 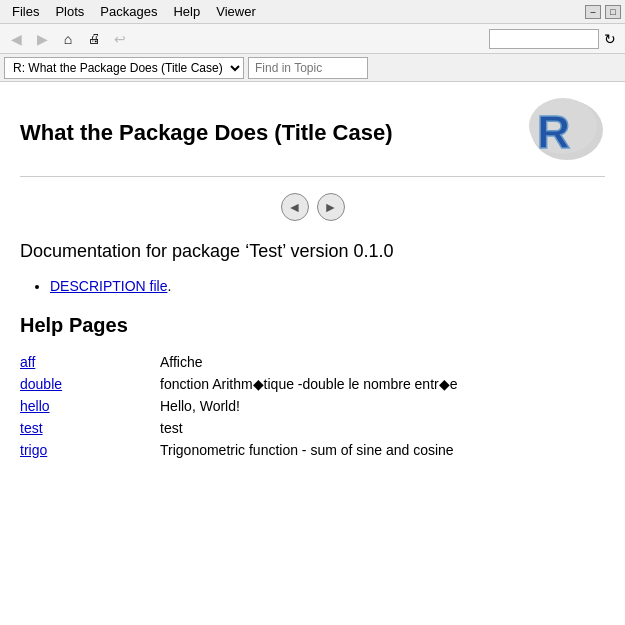 What do you see at coordinates (68, 39) in the screenshot?
I see `home-button: ⌂` at bounding box center [68, 39].